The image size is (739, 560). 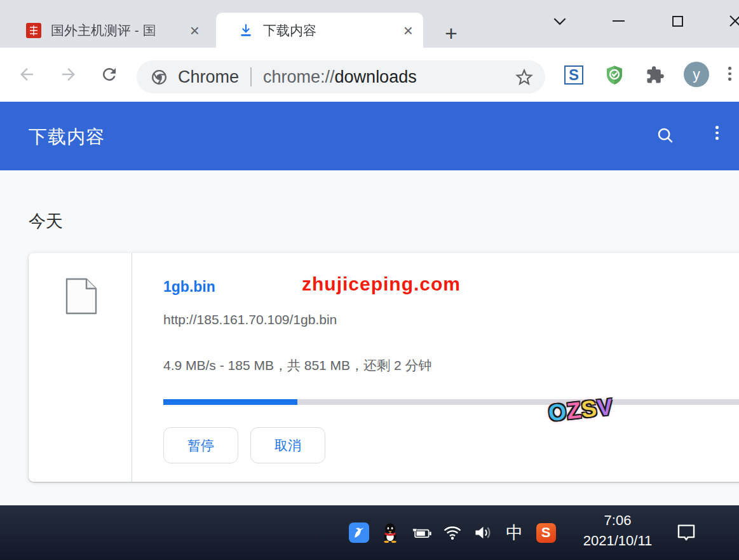 What do you see at coordinates (297, 365) in the screenshot?
I see `download-status-text: 4.9 MB/s - 185 MB，共 851 MB，还剩 2 分钟` at bounding box center [297, 365].